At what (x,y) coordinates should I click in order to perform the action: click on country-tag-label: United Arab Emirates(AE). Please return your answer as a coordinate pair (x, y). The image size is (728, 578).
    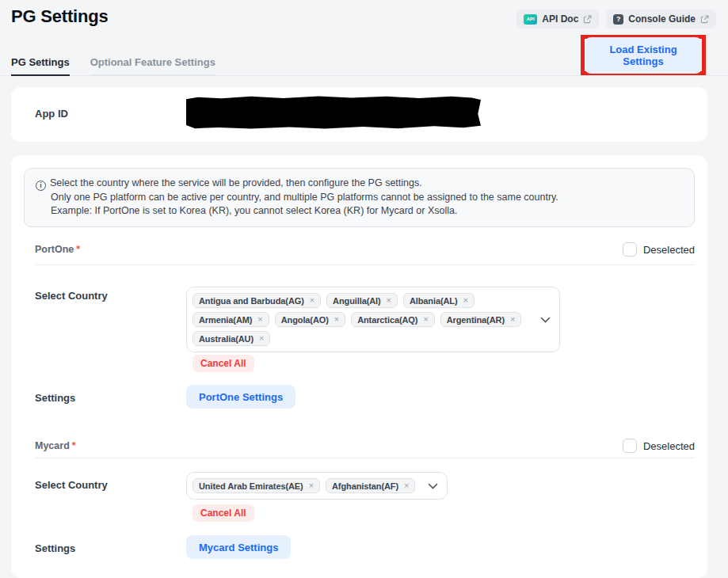
    Looking at the image, I should click on (251, 486).